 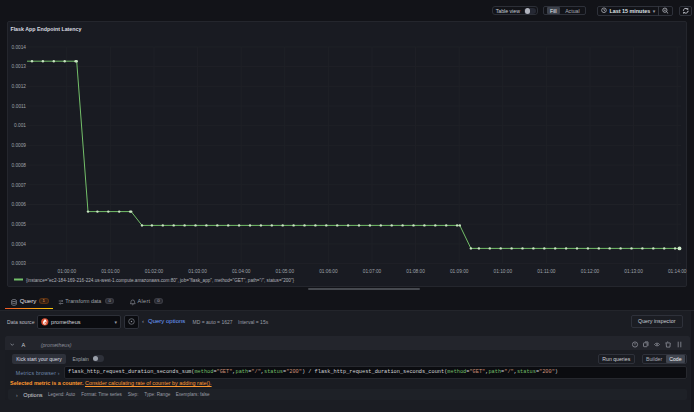 I want to click on svg-text: 01:05:00, so click(x=286, y=272).